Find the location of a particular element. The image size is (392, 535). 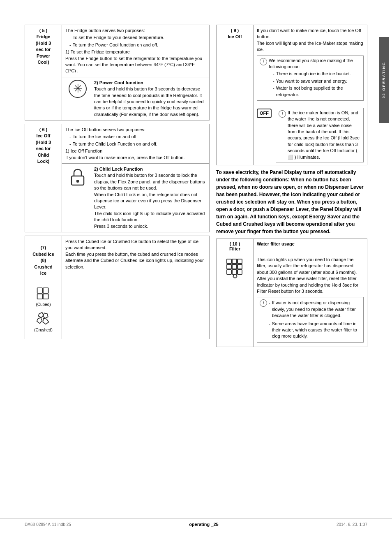

crushed-icon is located at coordinates (44, 318).